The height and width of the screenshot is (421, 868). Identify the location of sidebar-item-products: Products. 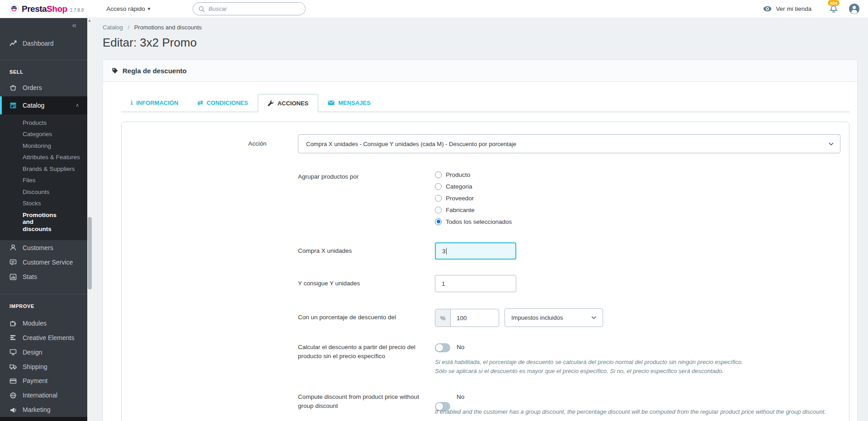
(43, 123).